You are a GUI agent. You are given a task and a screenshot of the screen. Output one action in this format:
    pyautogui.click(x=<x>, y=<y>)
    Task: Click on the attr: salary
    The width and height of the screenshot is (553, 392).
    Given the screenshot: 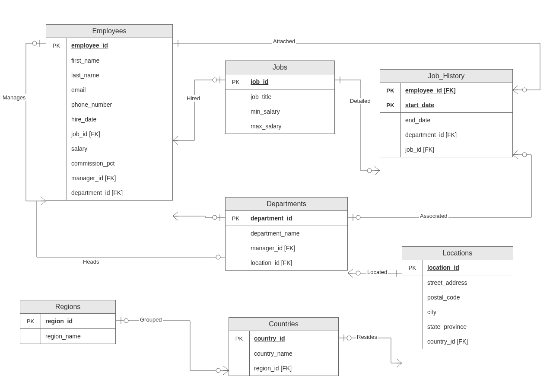 What is the action you would take?
    pyautogui.click(x=120, y=149)
    